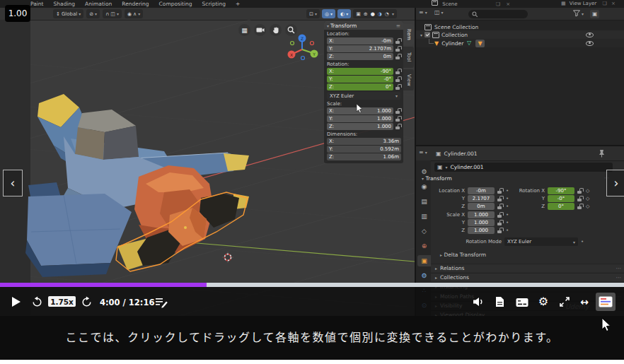  Describe the element at coordinates (129, 14) in the screenshot. I see `proportional-icon: ◉` at that location.